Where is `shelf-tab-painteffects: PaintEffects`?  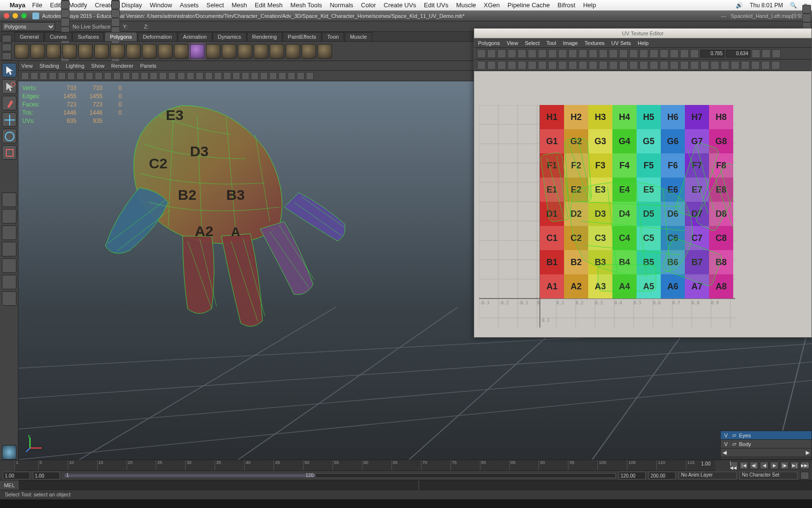 shelf-tab-painteffects: PaintEffects is located at coordinates (303, 37).